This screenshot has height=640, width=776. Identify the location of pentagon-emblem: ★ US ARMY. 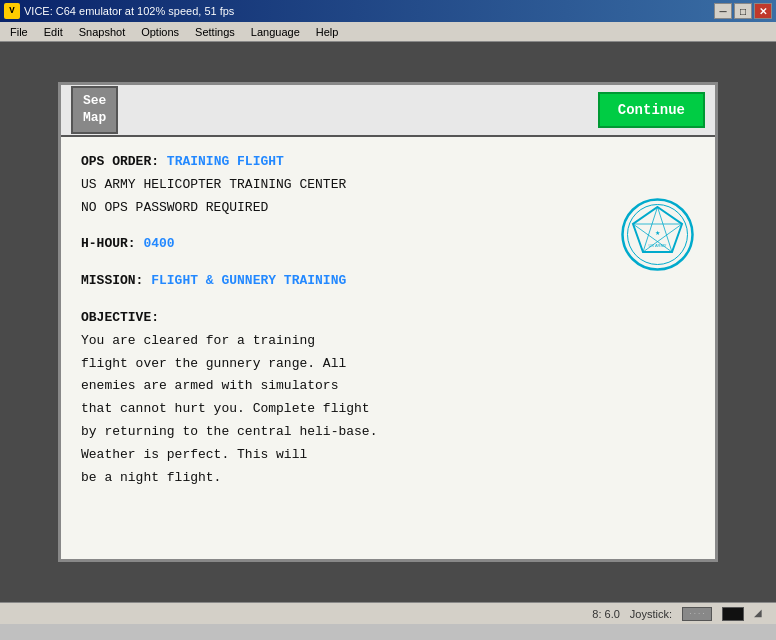
(658, 234).